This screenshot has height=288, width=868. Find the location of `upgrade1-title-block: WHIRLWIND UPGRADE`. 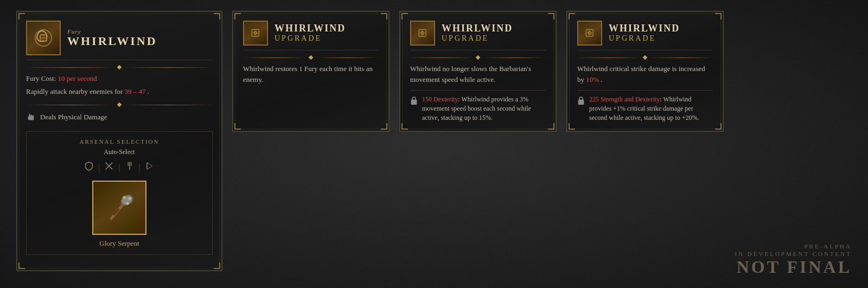

upgrade1-title-block: WHIRLWIND UPGRADE is located at coordinates (310, 33).